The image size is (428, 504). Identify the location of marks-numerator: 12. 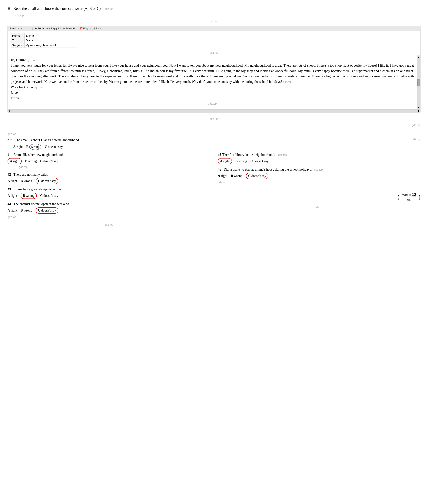
(414, 195).